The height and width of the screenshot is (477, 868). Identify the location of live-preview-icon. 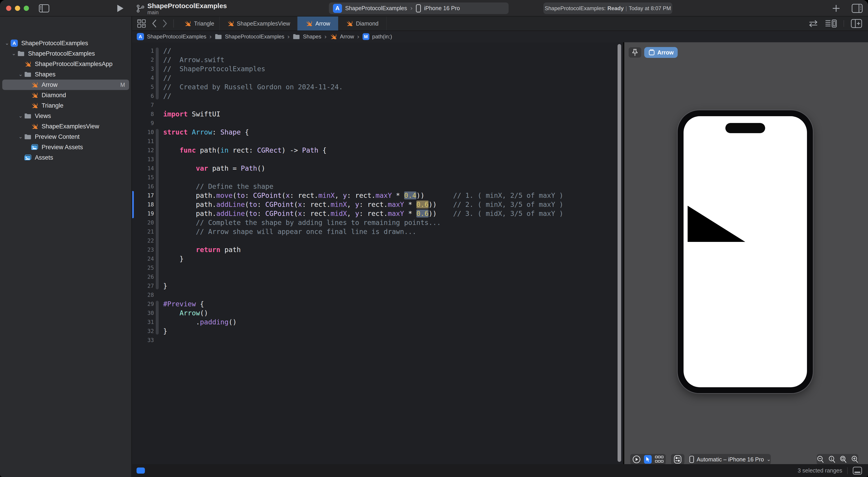
(637, 459).